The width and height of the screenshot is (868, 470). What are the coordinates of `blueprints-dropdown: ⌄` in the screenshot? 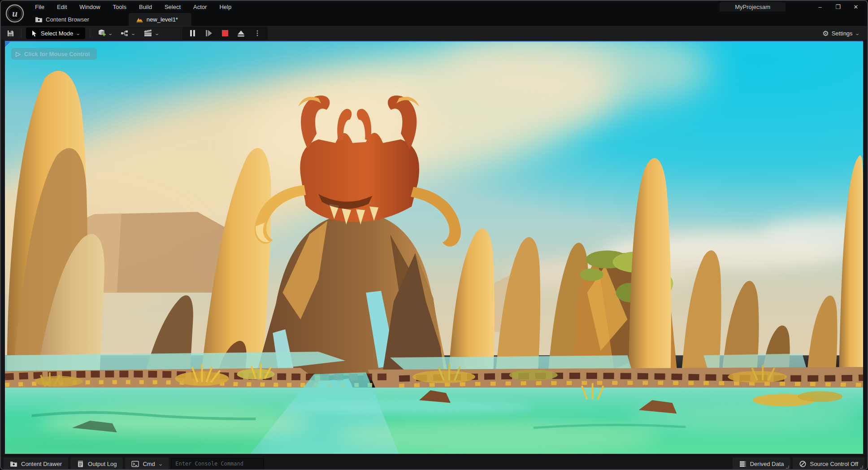 It's located at (127, 33).